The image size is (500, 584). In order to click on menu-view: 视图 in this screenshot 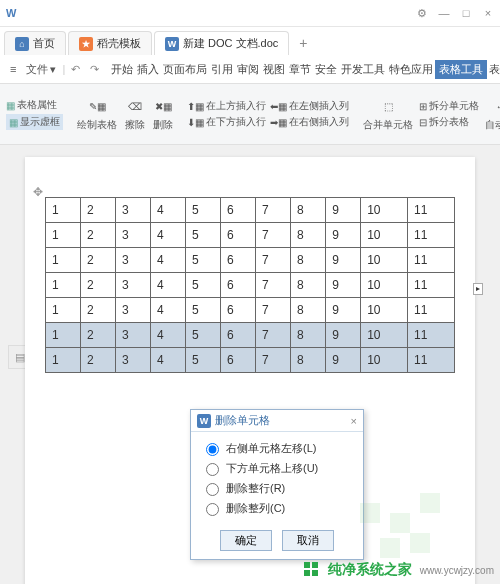, I will do `click(274, 70)`.